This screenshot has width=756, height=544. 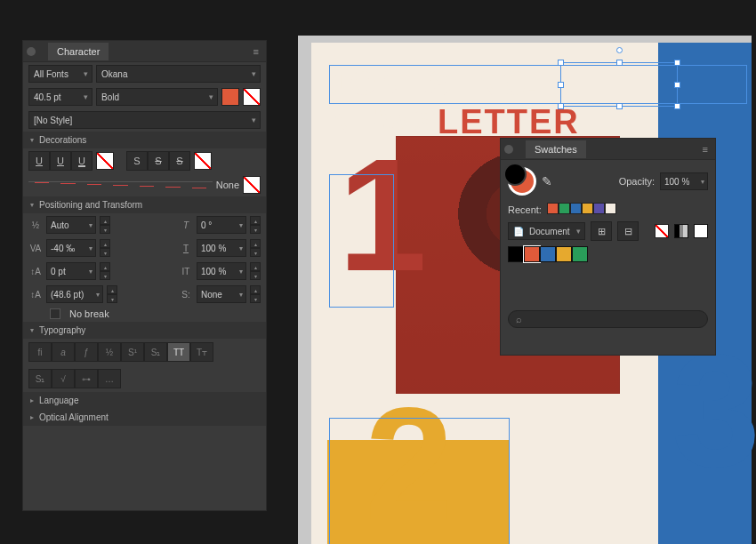 What do you see at coordinates (678, 62) in the screenshot?
I see `handle-tr` at bounding box center [678, 62].